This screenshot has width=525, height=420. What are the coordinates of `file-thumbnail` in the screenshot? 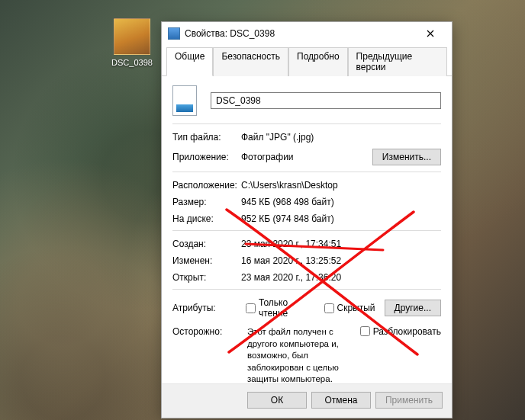 It's located at (132, 37).